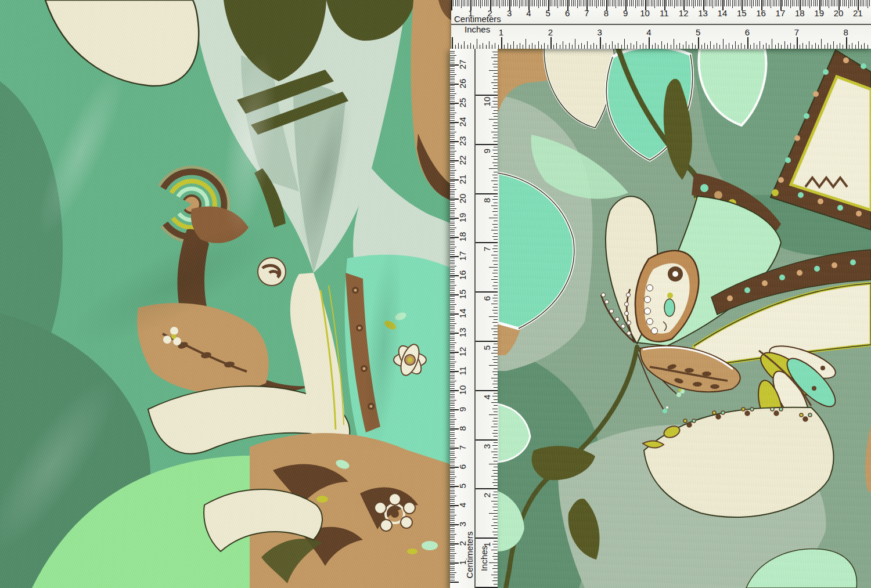 Image resolution: width=871 pixels, height=588 pixels. Describe the element at coordinates (462, 199) in the screenshot. I see `ruler-number: 20` at that location.